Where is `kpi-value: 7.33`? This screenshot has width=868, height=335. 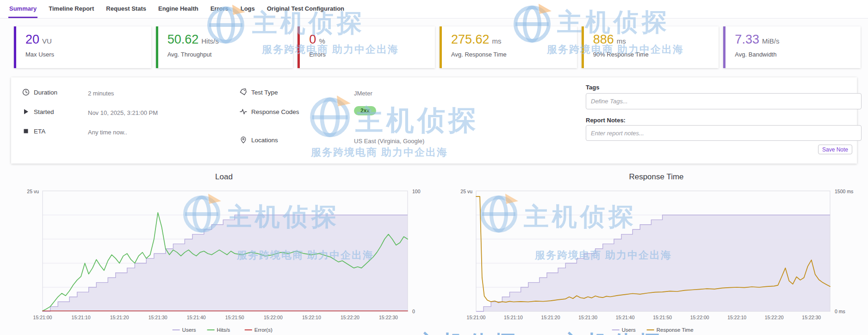 kpi-value: 7.33 is located at coordinates (747, 39).